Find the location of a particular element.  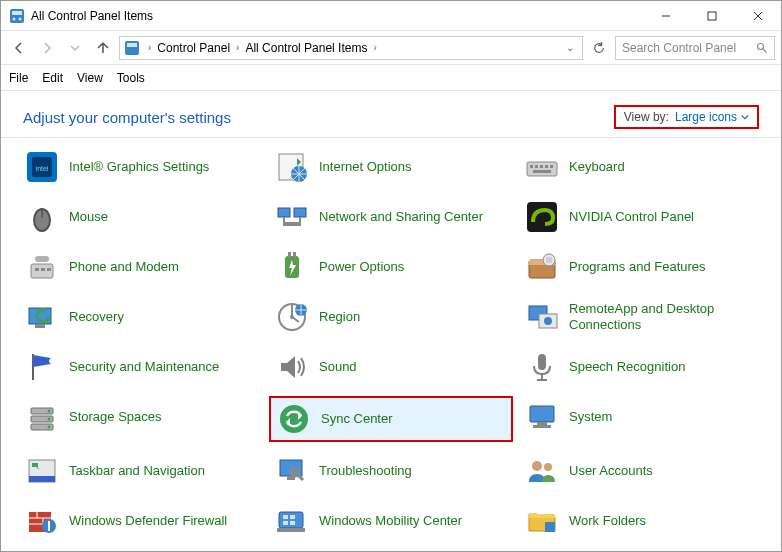

refresh-button is located at coordinates (599, 48).